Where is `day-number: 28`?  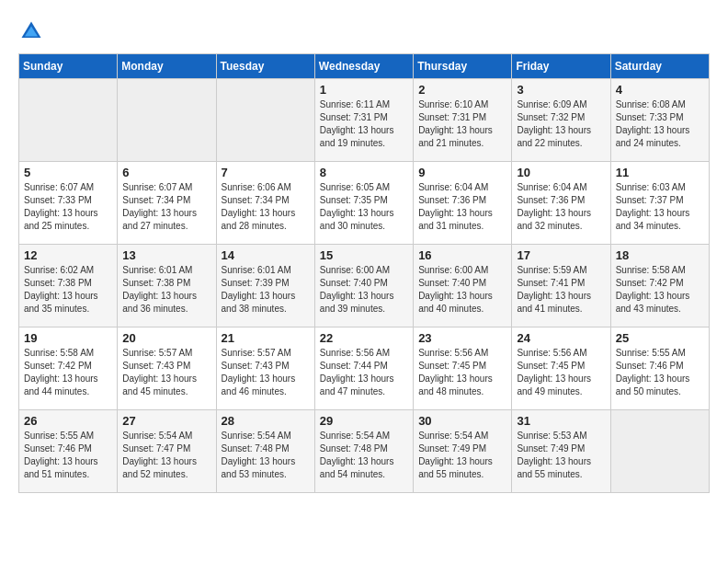 day-number: 28 is located at coordinates (266, 421).